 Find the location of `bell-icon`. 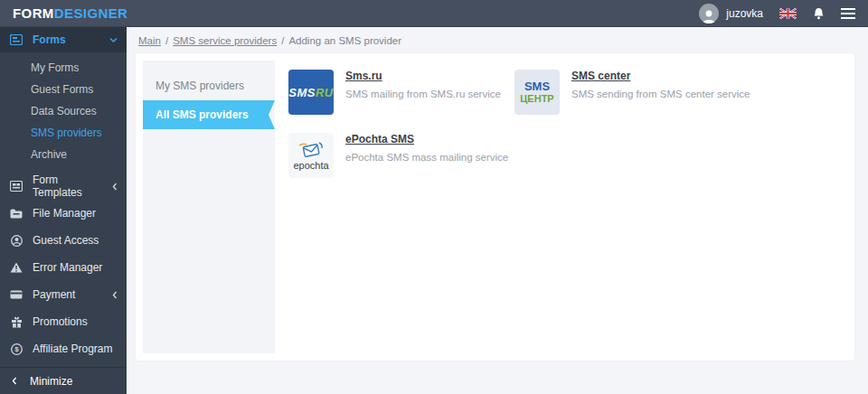

bell-icon is located at coordinates (819, 14).